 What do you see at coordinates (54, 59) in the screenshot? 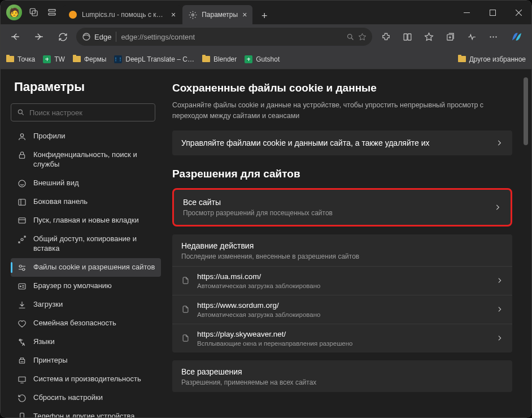
I see `bookmark-item: TW` at bounding box center [54, 59].